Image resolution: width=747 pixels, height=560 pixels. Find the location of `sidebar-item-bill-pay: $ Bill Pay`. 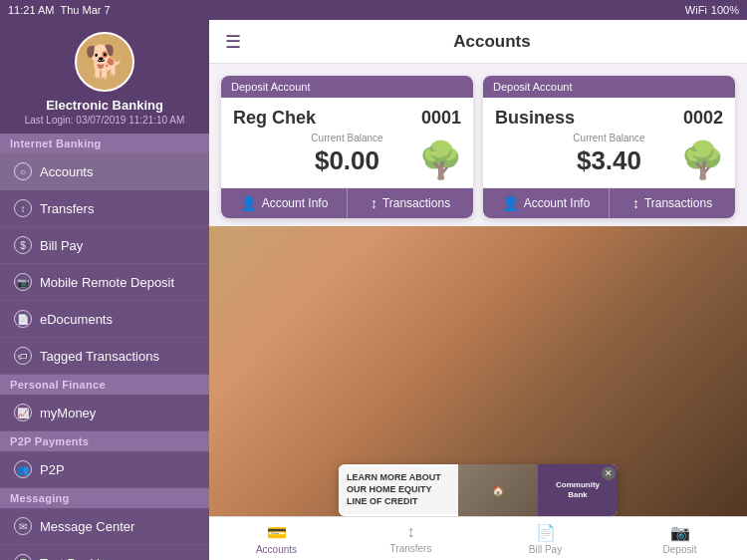

sidebar-item-bill-pay: $ Bill Pay is located at coordinates (105, 245).